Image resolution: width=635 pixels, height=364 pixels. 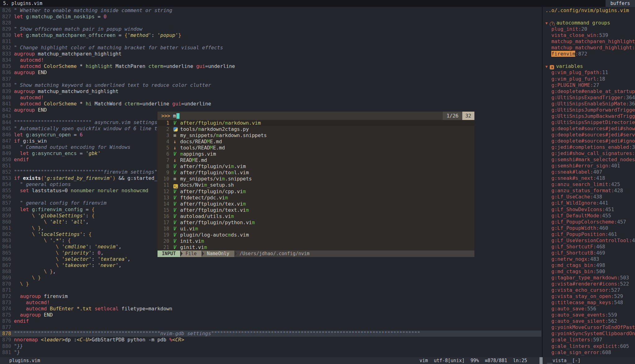 I want to click on sidebar-tag-row: g:PLUGIN_HOME:27, so click(x=590, y=85).